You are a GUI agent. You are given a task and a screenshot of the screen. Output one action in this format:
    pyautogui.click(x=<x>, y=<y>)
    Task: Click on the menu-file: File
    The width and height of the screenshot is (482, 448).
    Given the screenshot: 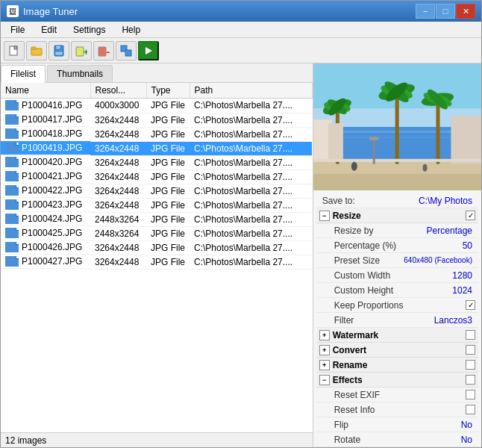 What is the action you would take?
    pyautogui.click(x=18, y=30)
    